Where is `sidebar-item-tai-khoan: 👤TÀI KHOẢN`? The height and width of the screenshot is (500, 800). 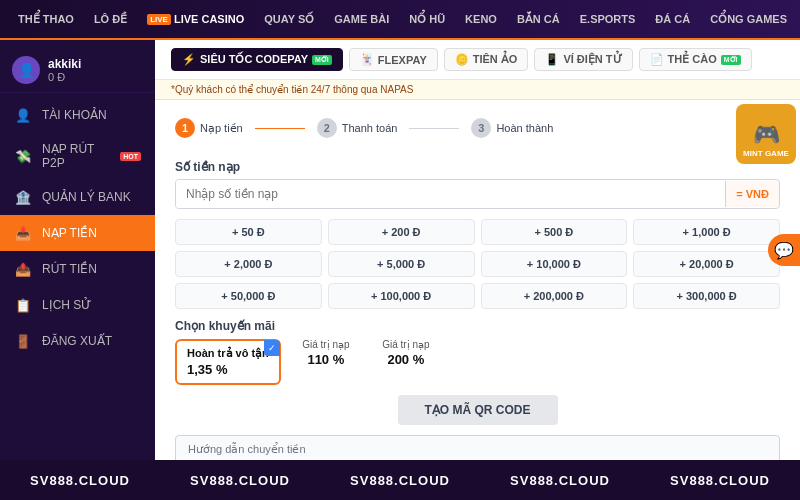 sidebar-item-tai-khoan: 👤TÀI KHOẢN is located at coordinates (78, 115).